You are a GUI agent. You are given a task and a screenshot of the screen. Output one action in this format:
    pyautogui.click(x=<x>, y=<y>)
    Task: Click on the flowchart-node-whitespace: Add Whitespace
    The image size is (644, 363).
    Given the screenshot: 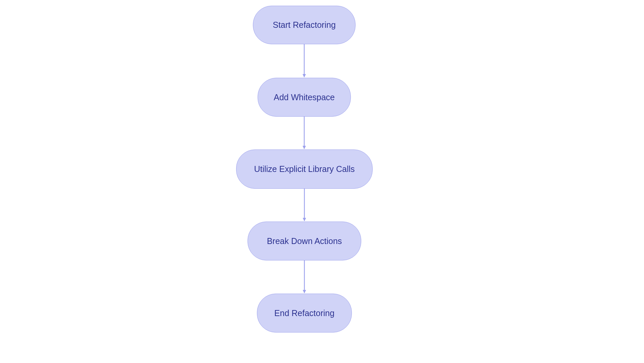 What is the action you would take?
    pyautogui.click(x=304, y=97)
    